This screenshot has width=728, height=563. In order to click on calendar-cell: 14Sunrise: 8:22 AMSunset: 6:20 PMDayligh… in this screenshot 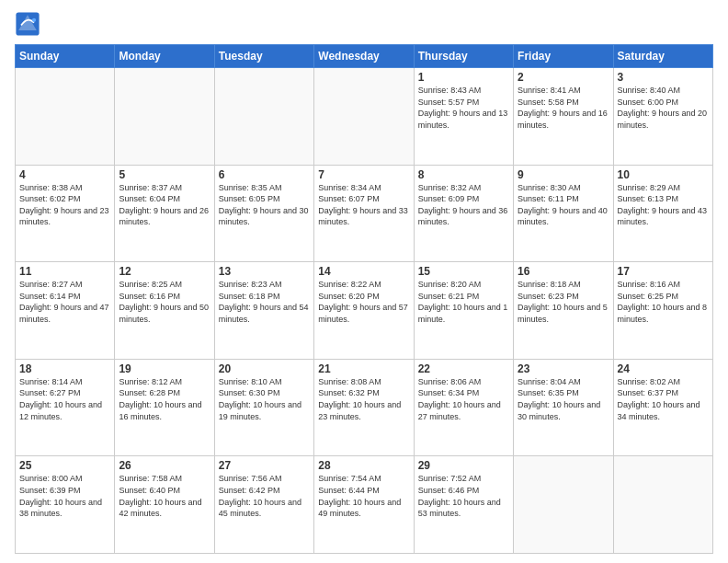, I will do `click(364, 311)`.